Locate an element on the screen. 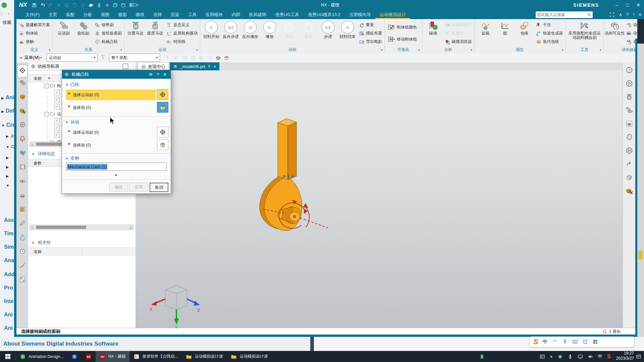 This screenshot has height=362, width=644. voice-input-icon is located at coordinates (565, 342).